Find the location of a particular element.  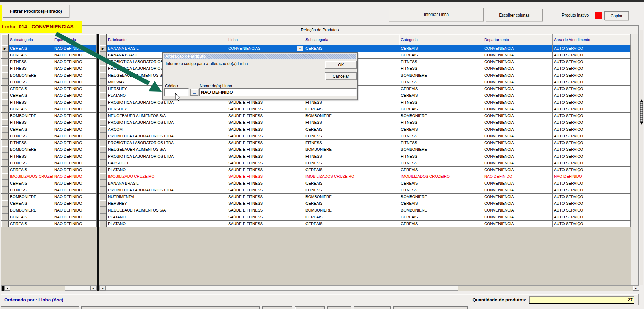

nome-field: NAO DEFINIDO is located at coordinates (278, 92).